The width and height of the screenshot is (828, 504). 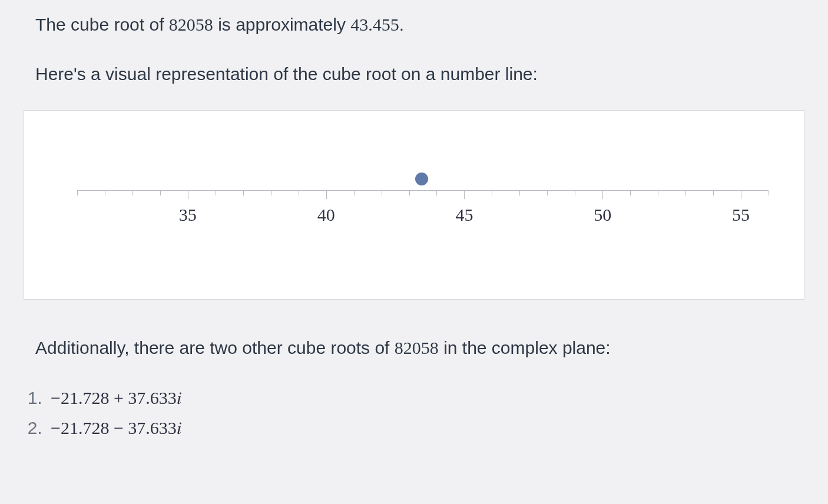 I want to click on number-82058-b: 82058, so click(x=417, y=347).